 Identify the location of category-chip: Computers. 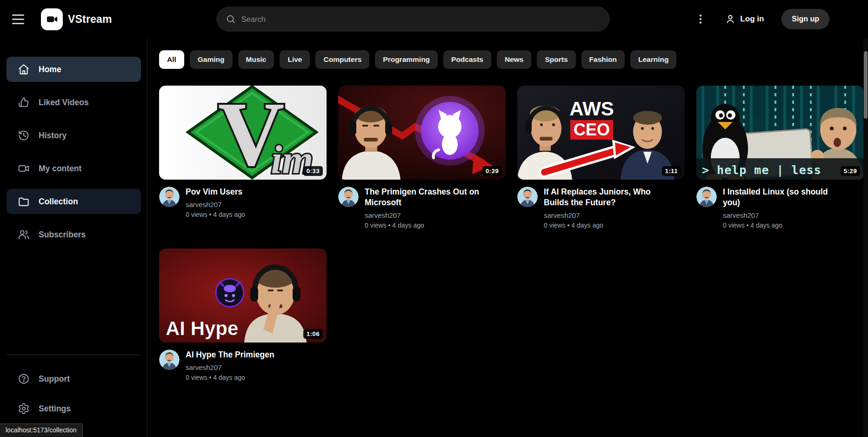
(342, 60).